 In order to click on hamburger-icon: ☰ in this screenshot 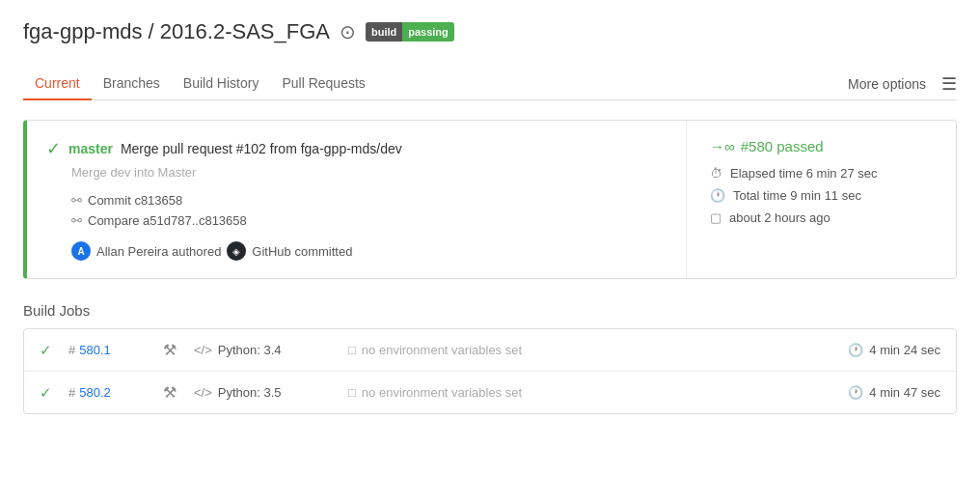, I will do `click(949, 84)`.